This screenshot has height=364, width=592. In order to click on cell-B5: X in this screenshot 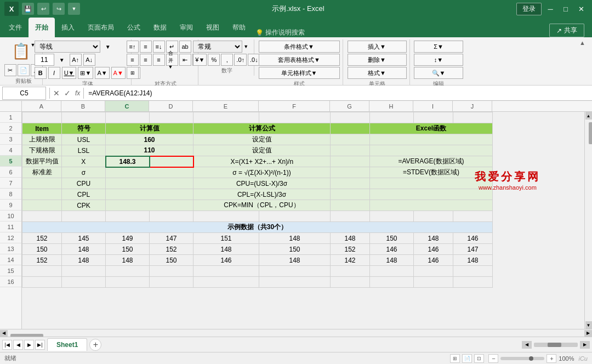, I will do `click(84, 162)`.